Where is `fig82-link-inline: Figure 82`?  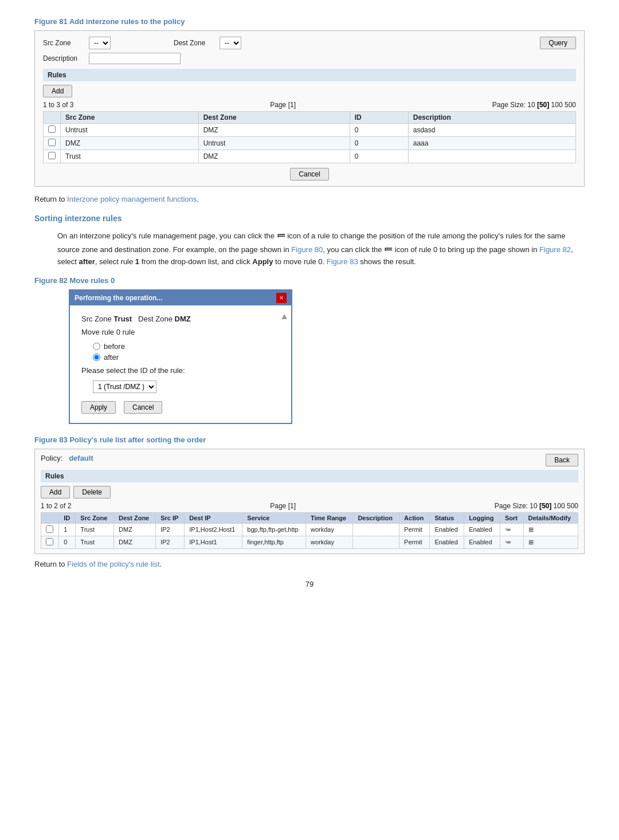
fig82-link-inline: Figure 82 is located at coordinates (555, 250).